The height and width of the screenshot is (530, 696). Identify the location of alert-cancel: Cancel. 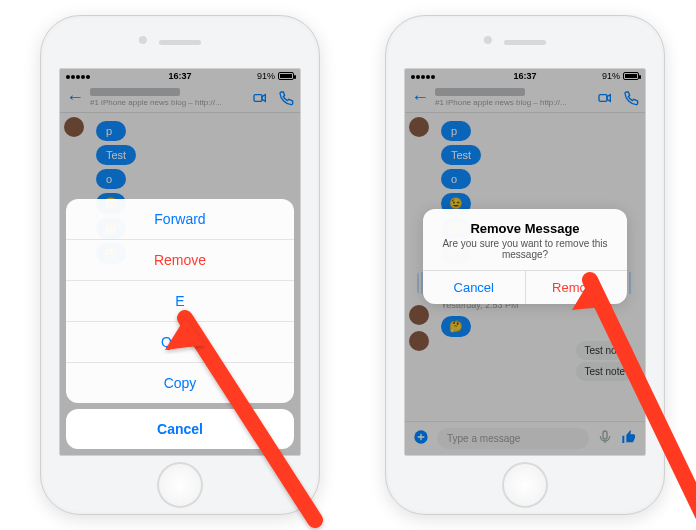
(474, 288).